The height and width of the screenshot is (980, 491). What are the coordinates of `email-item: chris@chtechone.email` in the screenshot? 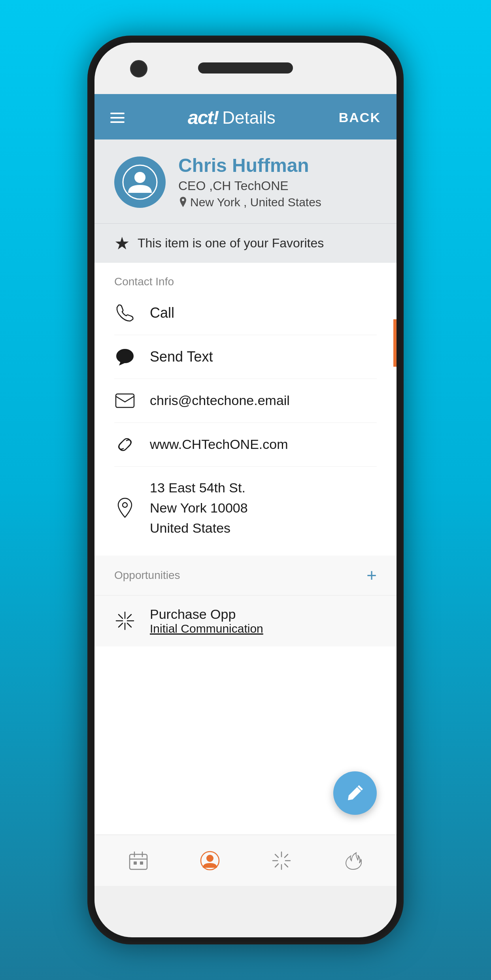 It's located at (246, 401).